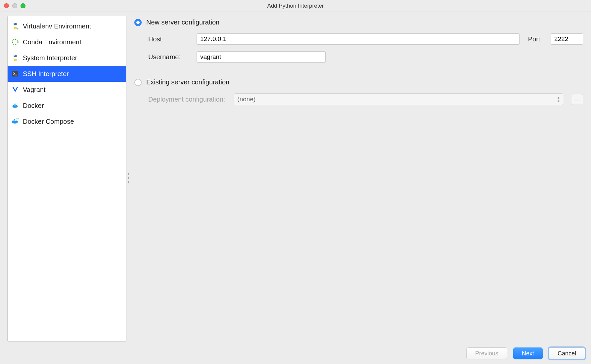 This screenshot has height=364, width=591. What do you see at coordinates (67, 74) in the screenshot?
I see `sidebar-item-ssh: SSH Interpreter` at bounding box center [67, 74].